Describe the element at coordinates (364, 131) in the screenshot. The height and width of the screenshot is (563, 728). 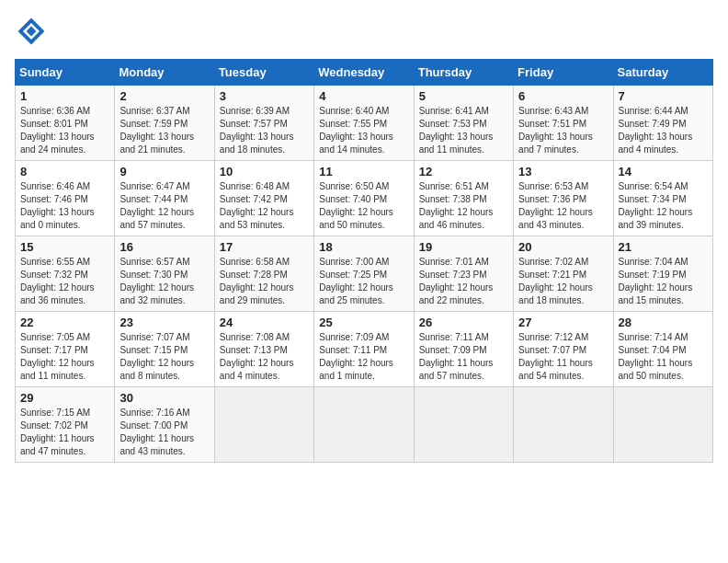
I see `day-info: Sunrise: 6:40 AM Sunset: 7:55 PM Dayligh…` at that location.